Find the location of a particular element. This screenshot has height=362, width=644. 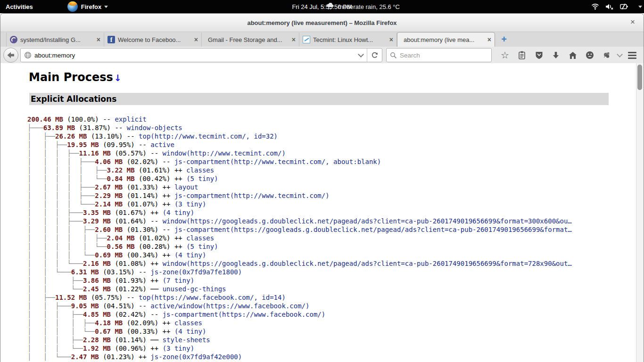

activities-button: Activities is located at coordinates (19, 7).